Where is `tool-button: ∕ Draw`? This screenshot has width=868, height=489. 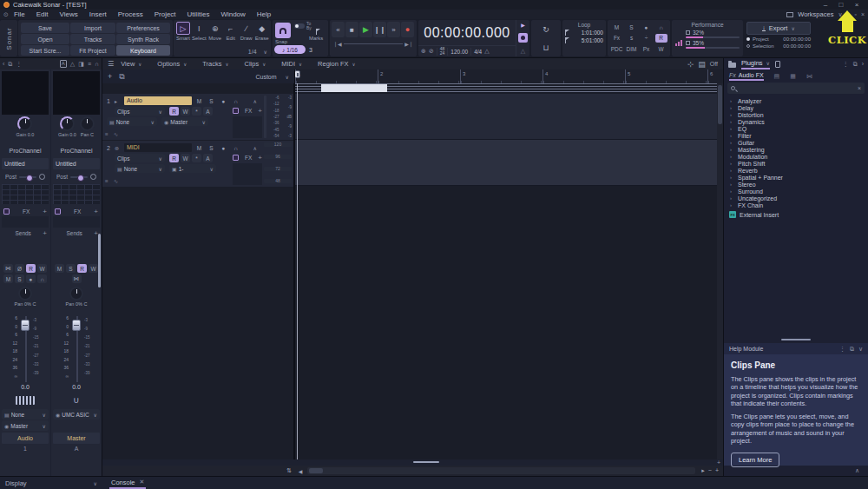 tool-button: ∕ Draw is located at coordinates (247, 31).